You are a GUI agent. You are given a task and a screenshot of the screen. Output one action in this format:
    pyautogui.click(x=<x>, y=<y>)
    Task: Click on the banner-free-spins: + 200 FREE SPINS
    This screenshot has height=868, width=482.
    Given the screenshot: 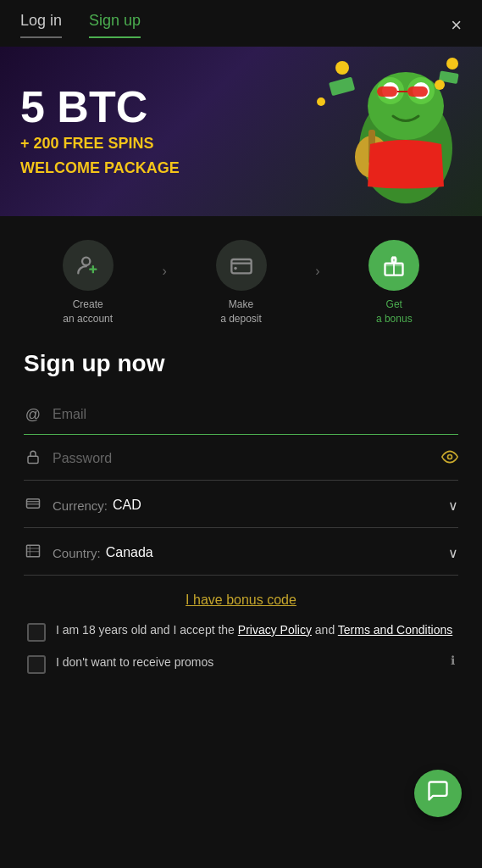 What is the action you would take?
    pyautogui.click(x=100, y=144)
    